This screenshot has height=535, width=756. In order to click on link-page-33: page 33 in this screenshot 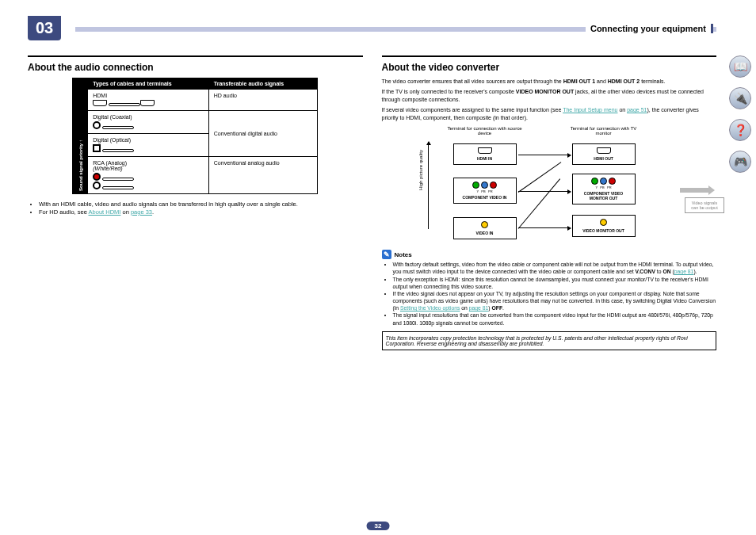, I will do `click(141, 212)`.